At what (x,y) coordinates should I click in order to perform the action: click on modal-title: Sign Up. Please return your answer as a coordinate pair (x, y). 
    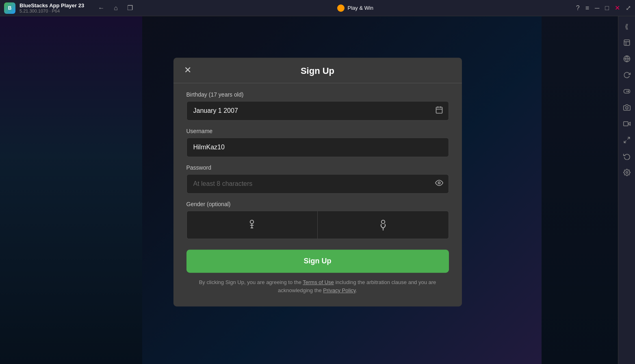
    Looking at the image, I should click on (318, 71).